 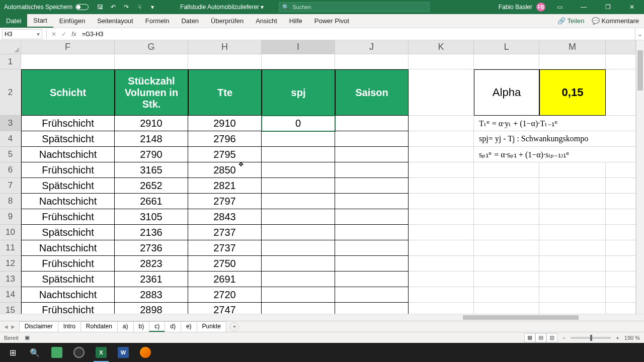 What do you see at coordinates (584, 7) in the screenshot?
I see `minimize-icon: —` at bounding box center [584, 7].